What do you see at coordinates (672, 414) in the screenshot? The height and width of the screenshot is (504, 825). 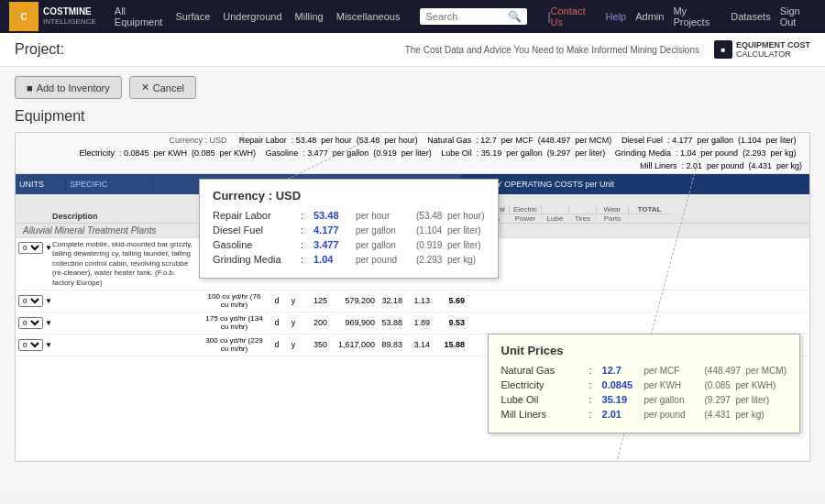 I see `mill-liners-unit: per pound` at bounding box center [672, 414].